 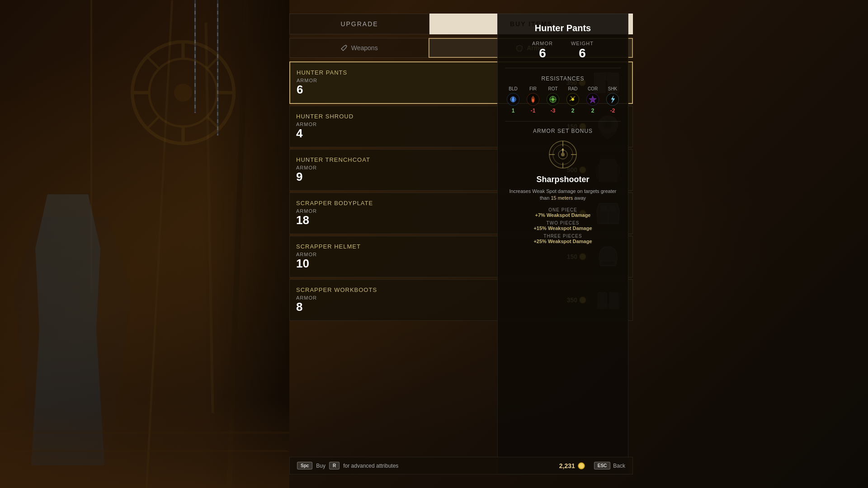 What do you see at coordinates (563, 226) in the screenshot?
I see `bonus-tiers: One Piece +7% Weakspot Damage Two Pieces…` at bounding box center [563, 226].